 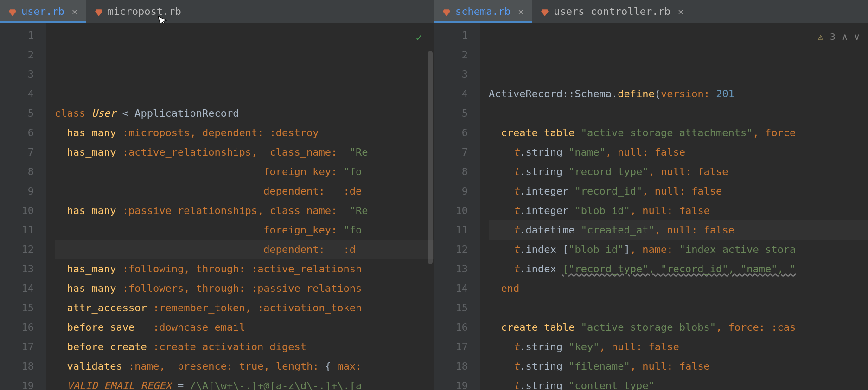 What do you see at coordinates (244, 113) in the screenshot?
I see `code-line: class User < ApplicationRecord` at bounding box center [244, 113].